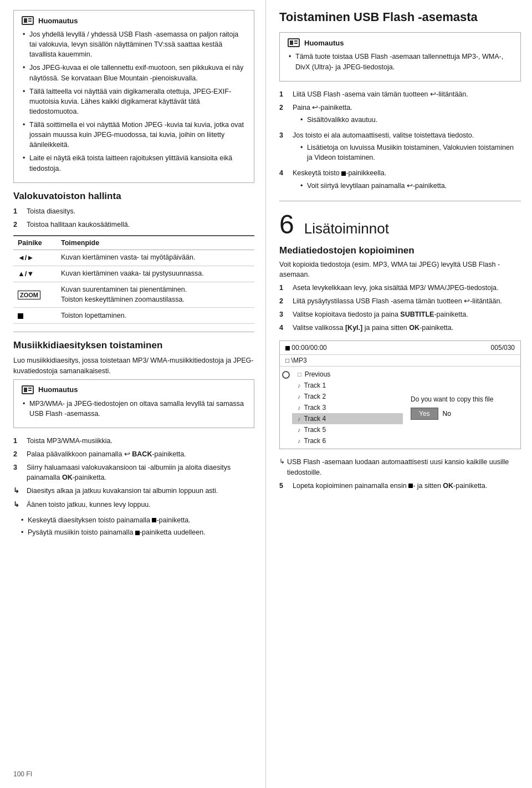 This screenshot has width=532, height=788. What do you see at coordinates (134, 505) in the screenshot?
I see `step-item: ↳ Äänen toisto jatkuu, kunnes levy loppu…` at bounding box center [134, 505].